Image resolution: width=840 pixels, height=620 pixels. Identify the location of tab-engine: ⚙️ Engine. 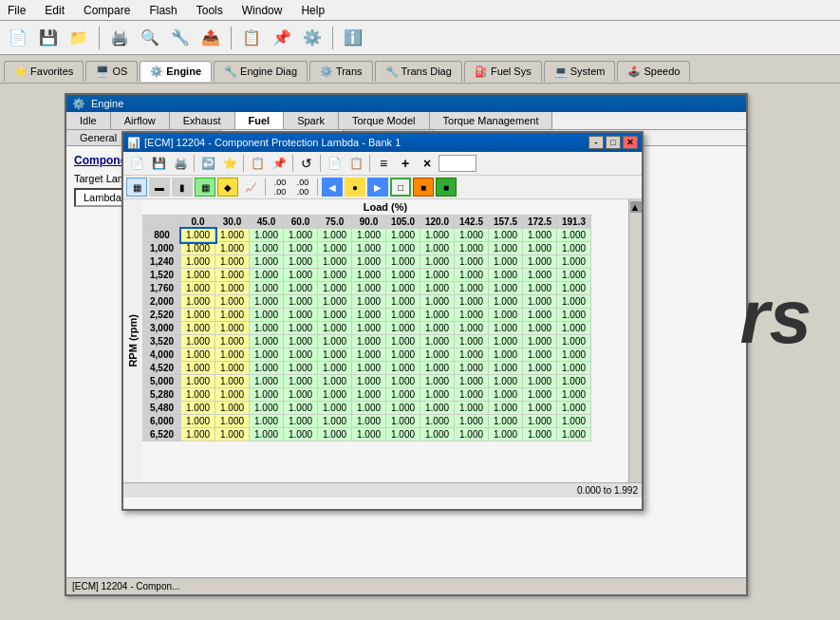
(176, 71).